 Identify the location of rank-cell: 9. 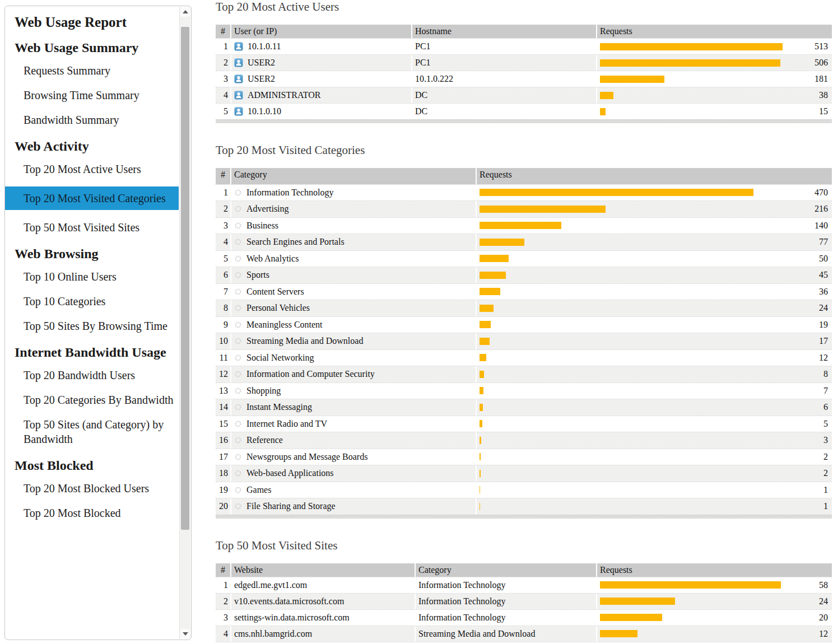
(223, 325).